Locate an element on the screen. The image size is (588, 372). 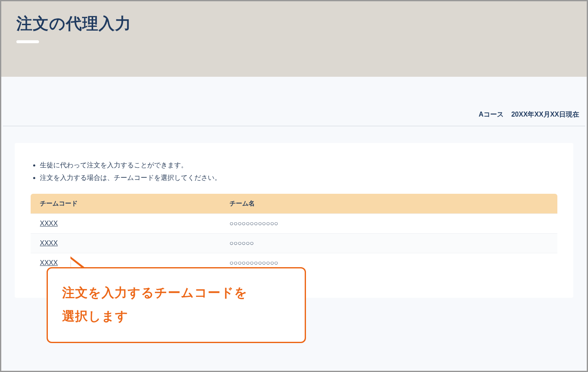
instruction-item: 注文を入力する場合は、チームコードを選択してください。 is located at coordinates (299, 178).